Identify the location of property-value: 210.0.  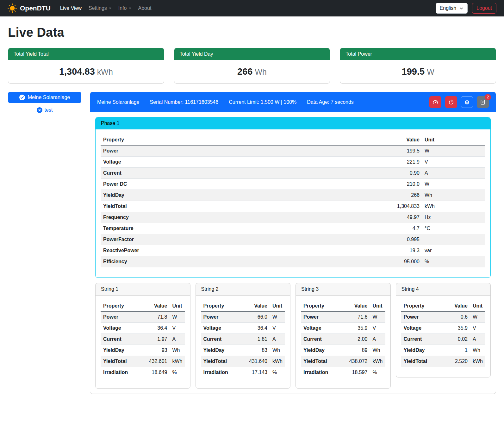
(358, 184).